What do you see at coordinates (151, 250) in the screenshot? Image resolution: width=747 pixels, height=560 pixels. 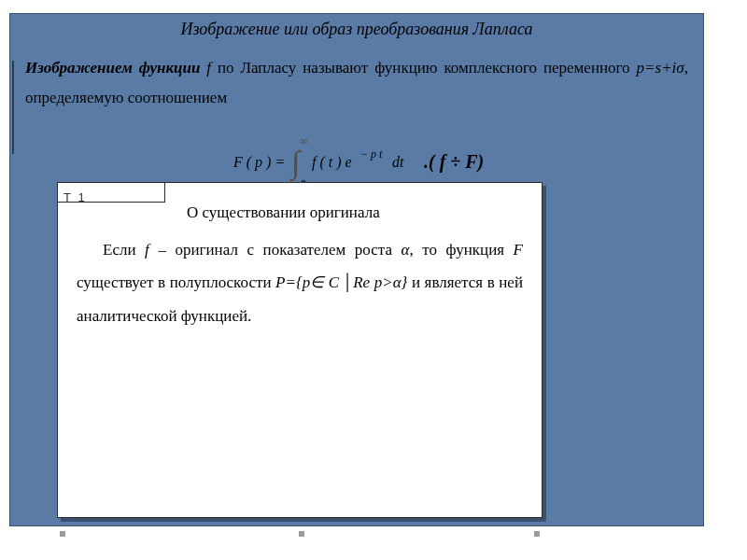 I see `t-f: f` at bounding box center [151, 250].